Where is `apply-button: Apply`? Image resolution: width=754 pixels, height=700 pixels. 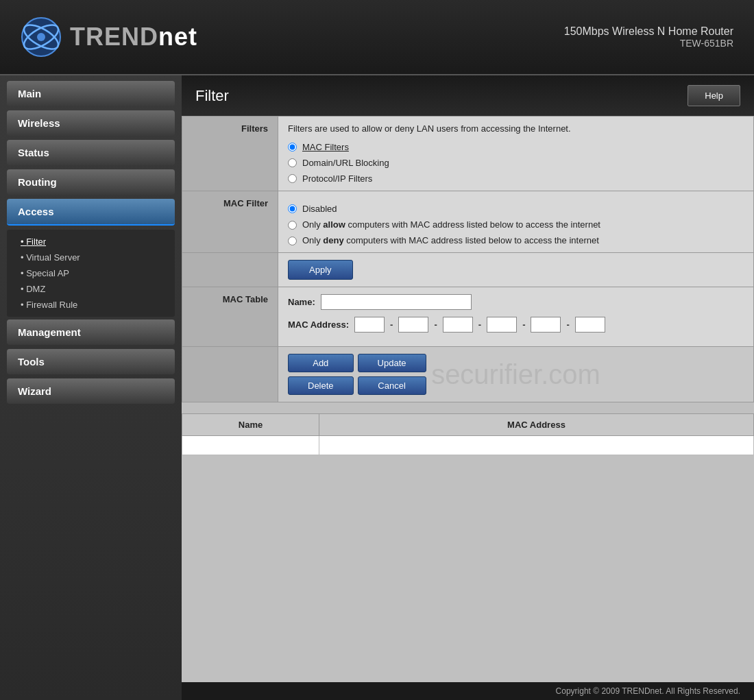 apply-button: Apply is located at coordinates (321, 270).